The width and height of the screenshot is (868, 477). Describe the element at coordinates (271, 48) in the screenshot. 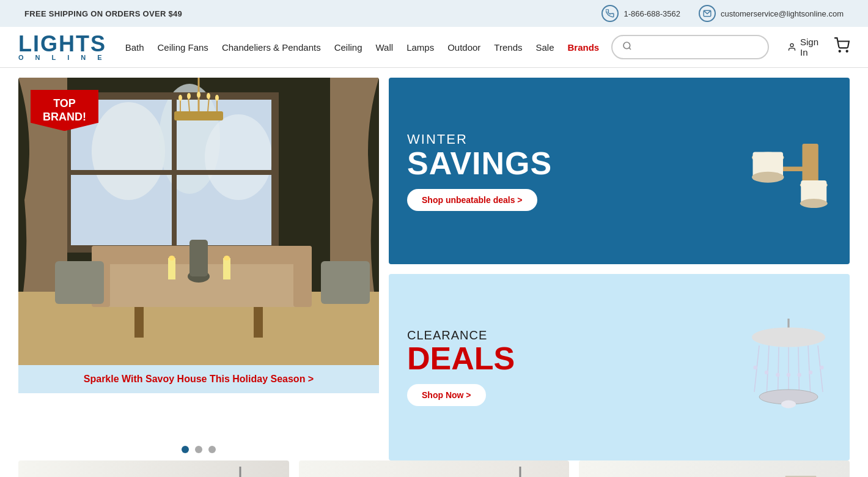

I see `nav-chandeliers: Chandeliers & Pendants` at that location.